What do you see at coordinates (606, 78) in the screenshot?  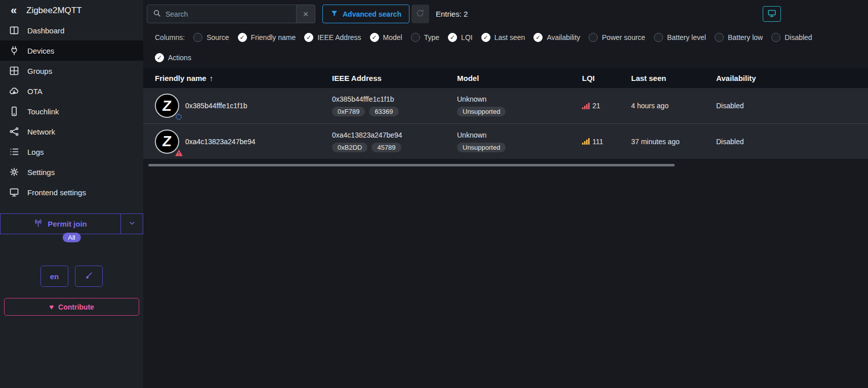 I see `column-header-lqi: LQI` at bounding box center [606, 78].